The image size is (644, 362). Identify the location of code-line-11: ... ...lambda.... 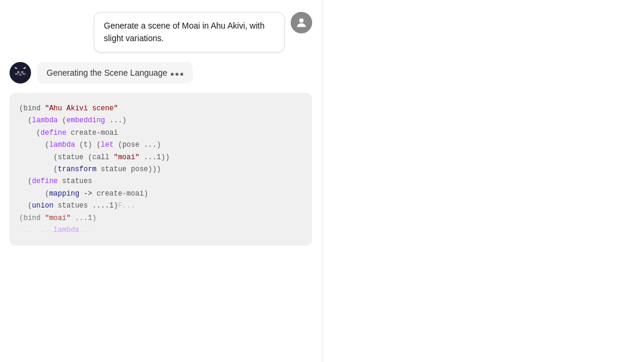
(161, 230).